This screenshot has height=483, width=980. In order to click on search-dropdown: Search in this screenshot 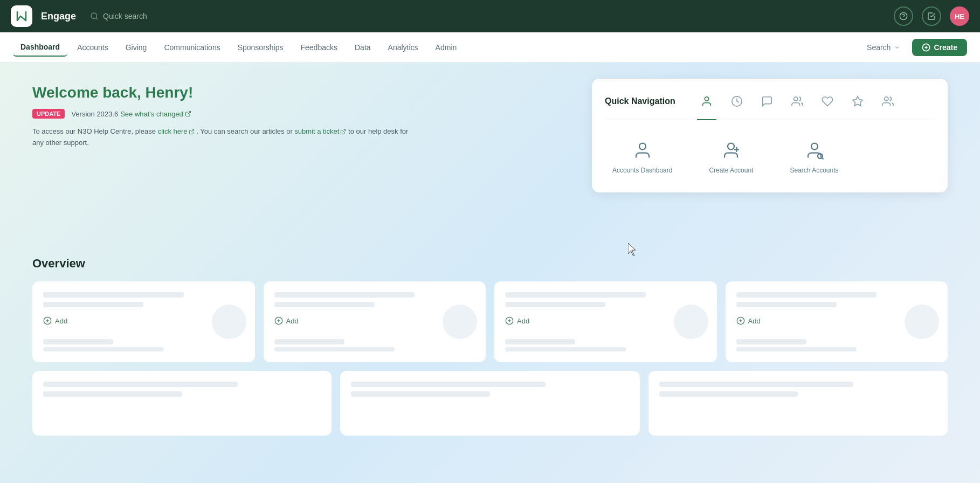, I will do `click(884, 47)`.